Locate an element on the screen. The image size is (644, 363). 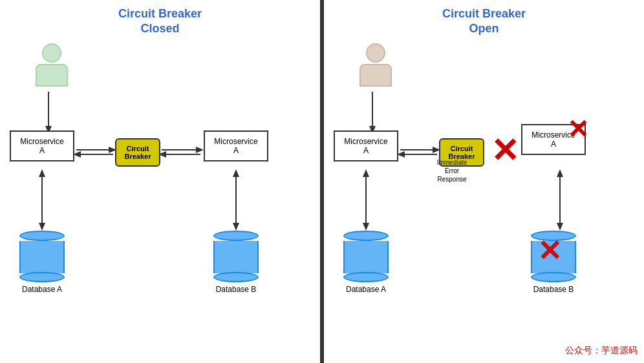
right-microservice-b-container: Microservice A ✕ is located at coordinates (553, 140).